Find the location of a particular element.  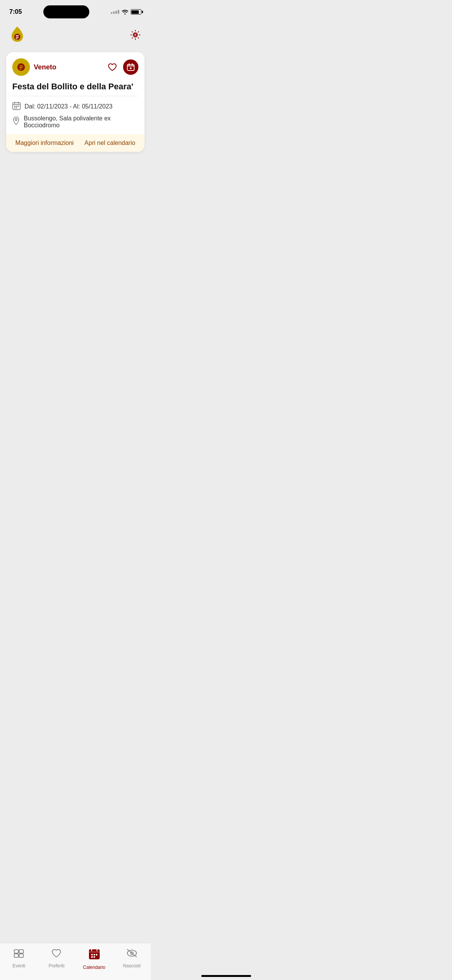

app-logo is located at coordinates (17, 35).